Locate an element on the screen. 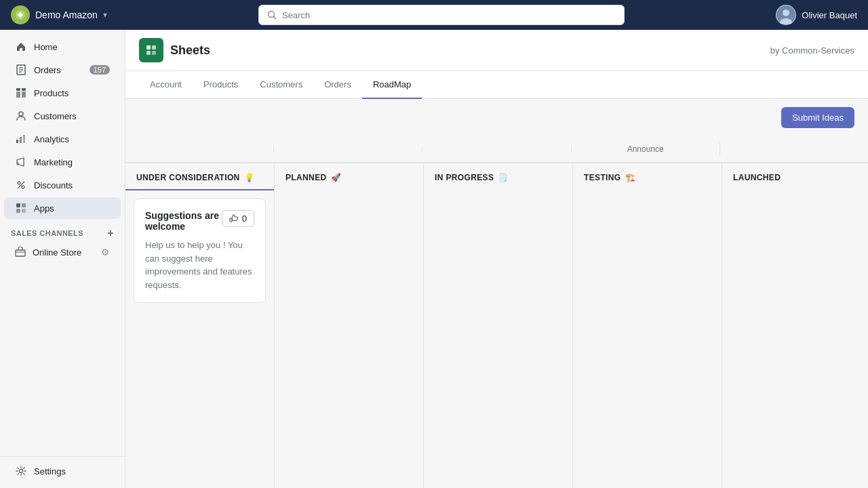 The image size is (868, 488). submit-ideas-button: Submit Ideas is located at coordinates (818, 118).